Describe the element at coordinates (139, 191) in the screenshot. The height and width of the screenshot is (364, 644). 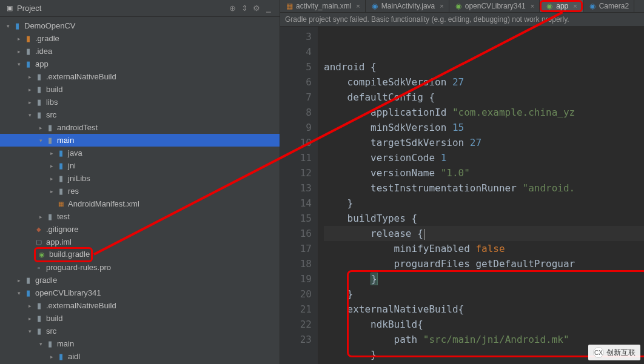
I see `tree-item-res: res` at that location.